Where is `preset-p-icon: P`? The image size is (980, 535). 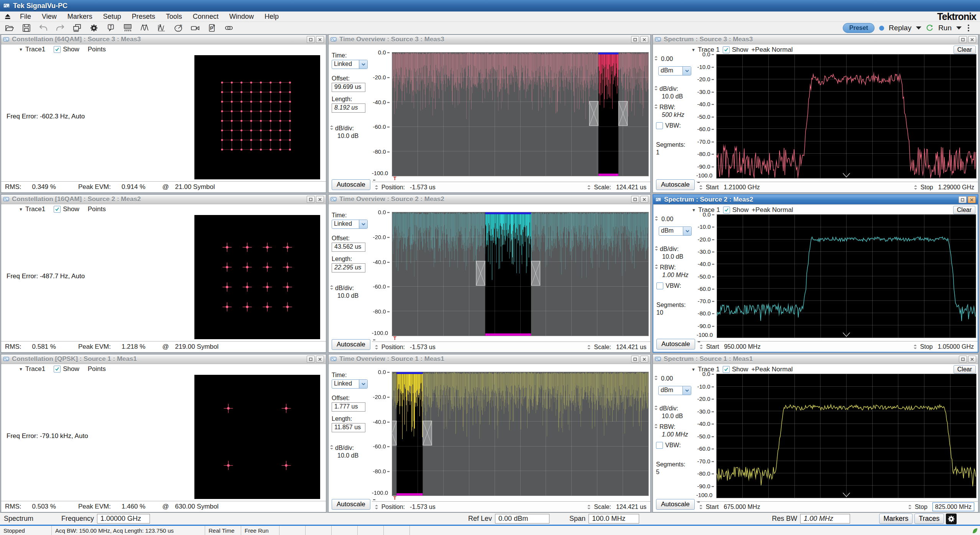
preset-p-icon: P is located at coordinates (212, 28).